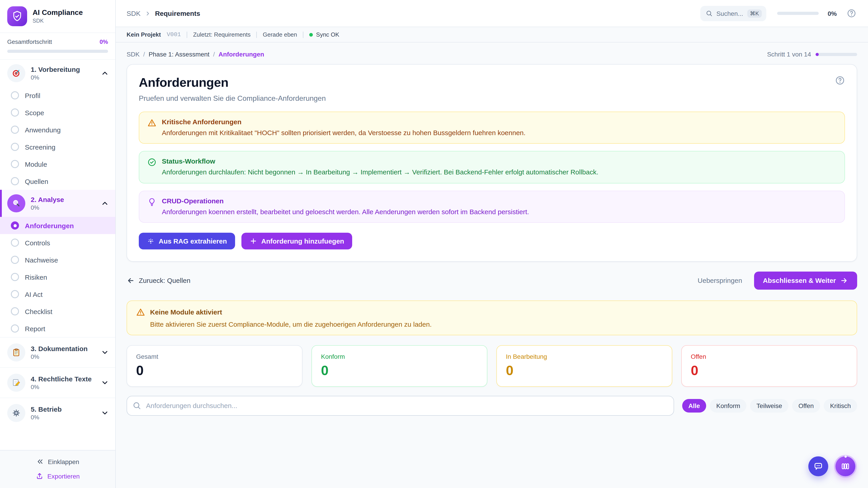 This screenshot has width=868, height=488. I want to click on board-fab-button, so click(845, 466).